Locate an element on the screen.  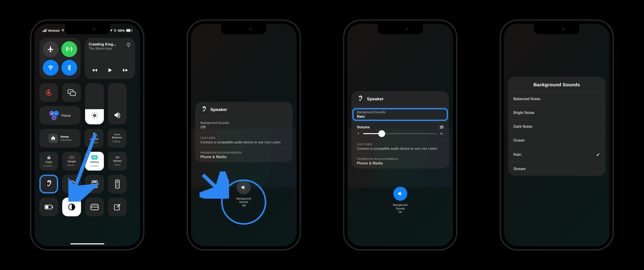
brightness-slider is located at coordinates (94, 104).